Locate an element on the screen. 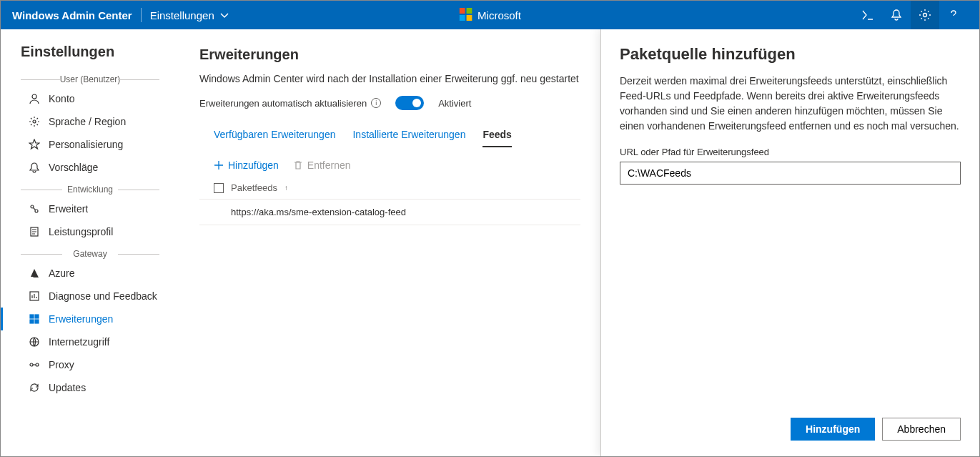 The image size is (980, 457). toolbar: Hinzufügen Entfernen is located at coordinates (390, 165).